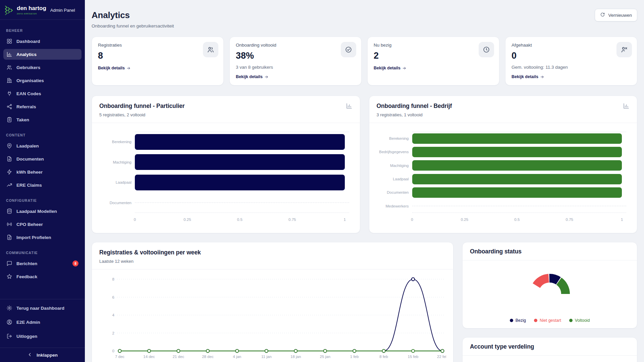  What do you see at coordinates (63, 10) in the screenshot?
I see `admin-panel-label: Admin Panel` at bounding box center [63, 10].